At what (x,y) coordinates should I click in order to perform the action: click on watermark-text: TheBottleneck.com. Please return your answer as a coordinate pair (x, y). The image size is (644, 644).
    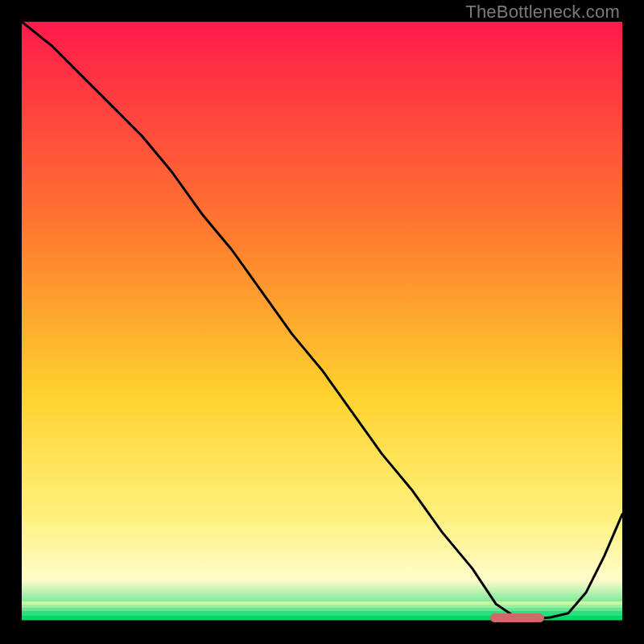
    Looking at the image, I should click on (543, 12).